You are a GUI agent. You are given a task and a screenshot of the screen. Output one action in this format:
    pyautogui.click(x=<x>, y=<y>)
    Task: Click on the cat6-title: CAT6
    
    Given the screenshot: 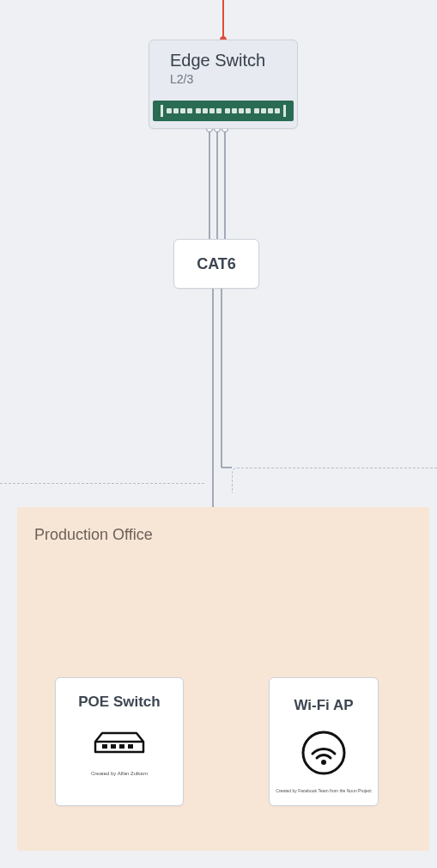 What is the action you would take?
    pyautogui.click(x=216, y=265)
    